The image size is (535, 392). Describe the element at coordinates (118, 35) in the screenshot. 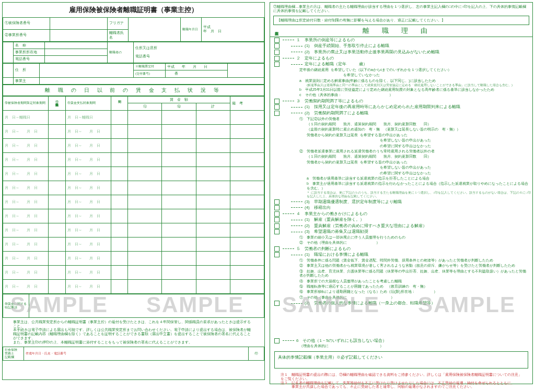

I see `cell: 離職者氏名` at that location.